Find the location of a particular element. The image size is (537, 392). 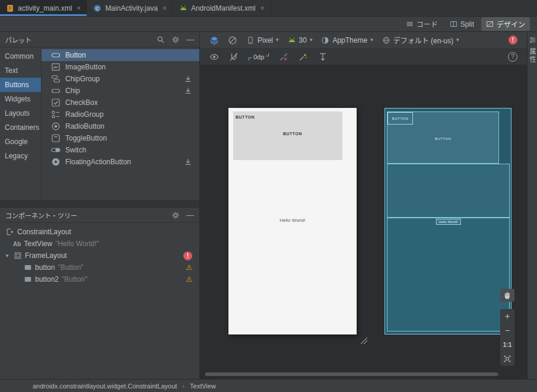

zoom-to-fit-button is located at coordinates (507, 359).